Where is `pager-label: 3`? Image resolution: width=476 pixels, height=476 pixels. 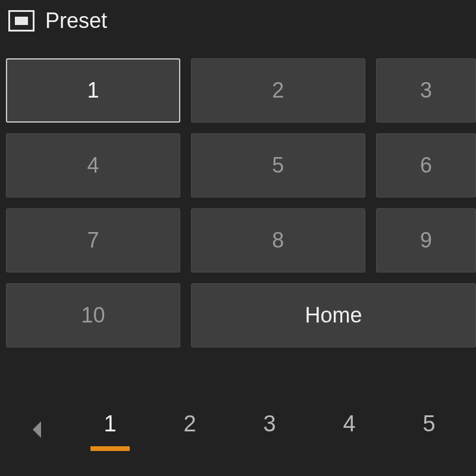
pager-label: 3 is located at coordinates (269, 424).